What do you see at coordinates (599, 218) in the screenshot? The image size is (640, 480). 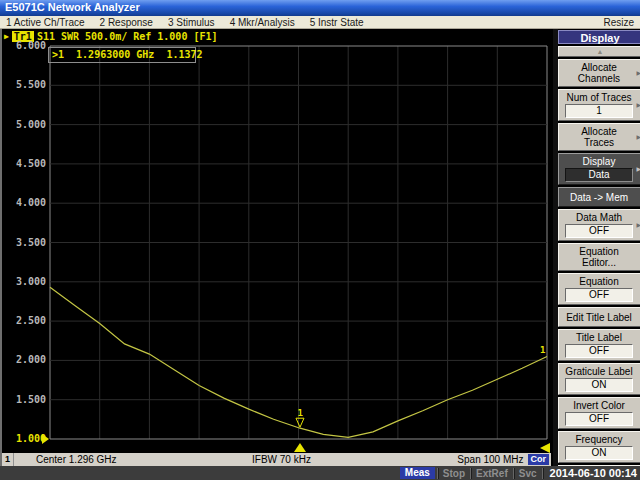 I see `softkey-label: Data Math` at bounding box center [599, 218].